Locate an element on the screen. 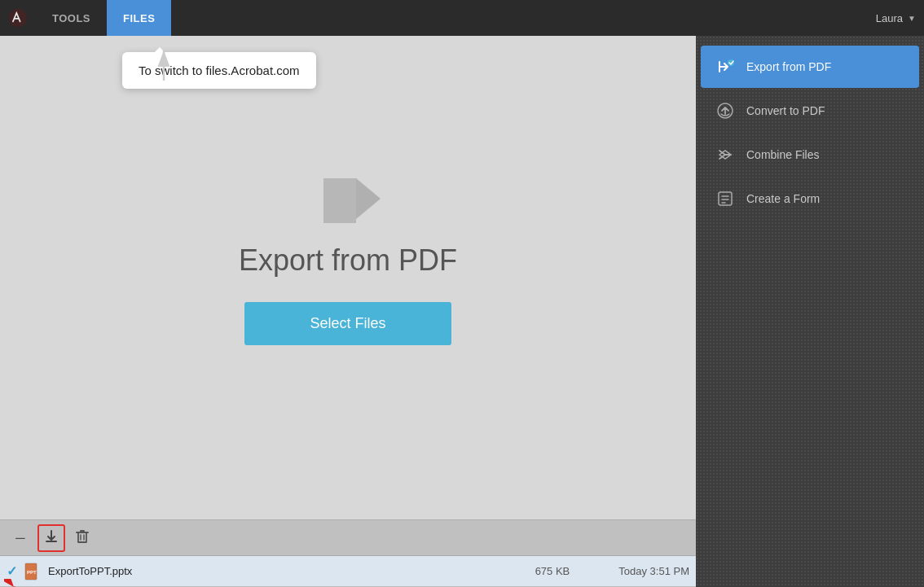  sidebar-item-convert: Convert to PDF is located at coordinates (810, 111).